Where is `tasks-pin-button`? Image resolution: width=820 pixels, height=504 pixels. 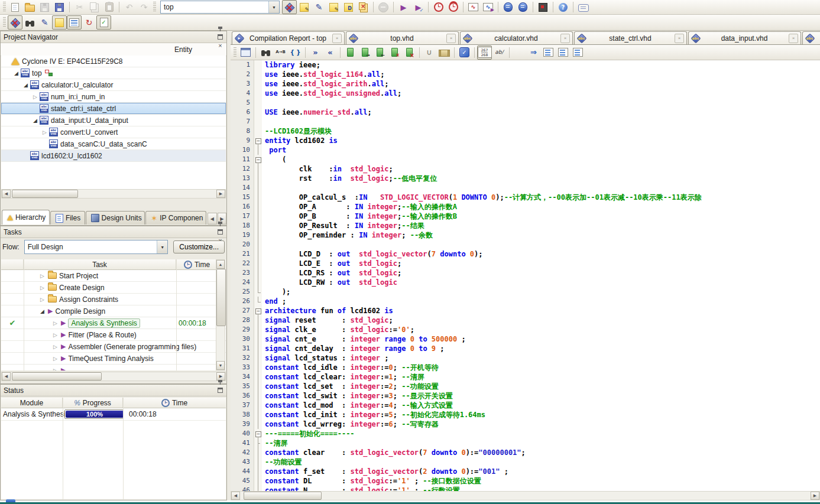 tasks-pin-button is located at coordinates (220, 224).